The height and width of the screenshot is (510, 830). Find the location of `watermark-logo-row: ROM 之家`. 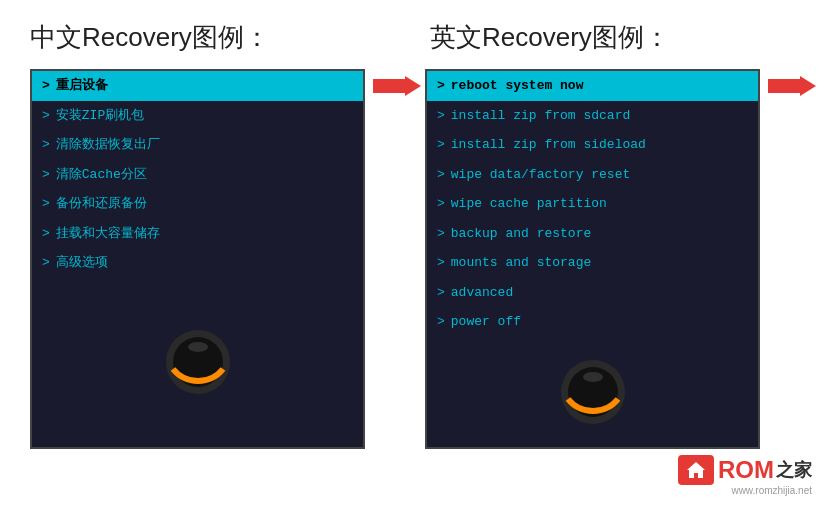

watermark-logo-row: ROM 之家 is located at coordinates (745, 470).